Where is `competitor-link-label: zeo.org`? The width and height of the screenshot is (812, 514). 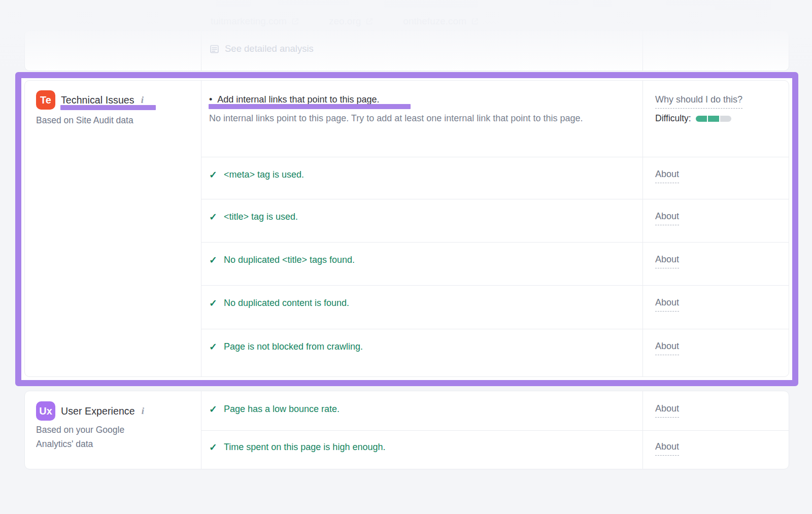 competitor-link-label: zeo.org is located at coordinates (345, 21).